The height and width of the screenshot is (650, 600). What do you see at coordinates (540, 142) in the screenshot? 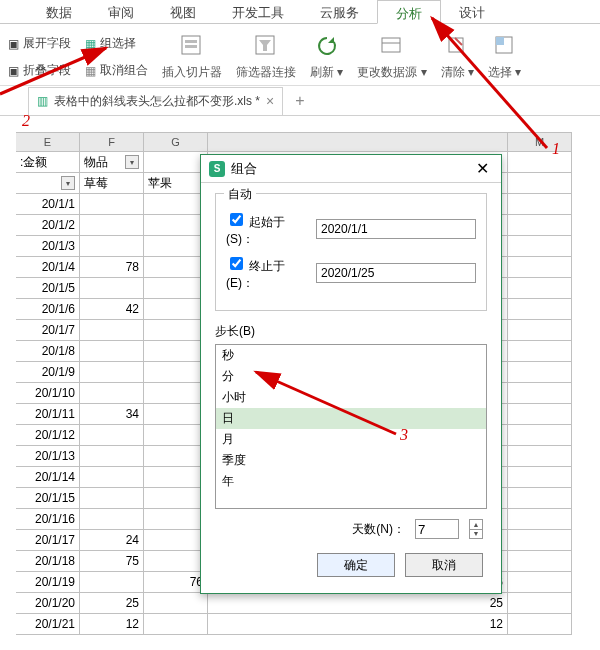
I see `col-header-m: M` at bounding box center [540, 142].